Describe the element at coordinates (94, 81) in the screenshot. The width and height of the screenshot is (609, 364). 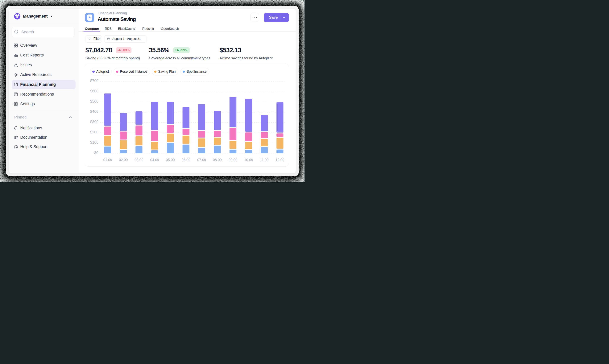
I see `svg-text: $700` at that location.